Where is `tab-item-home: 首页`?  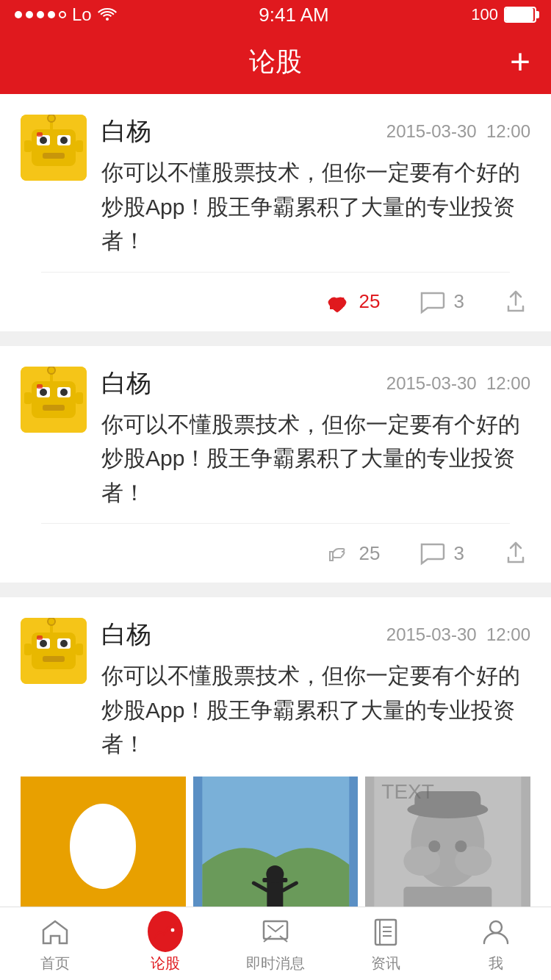
tab-item-home: 首页 is located at coordinates (55, 943).